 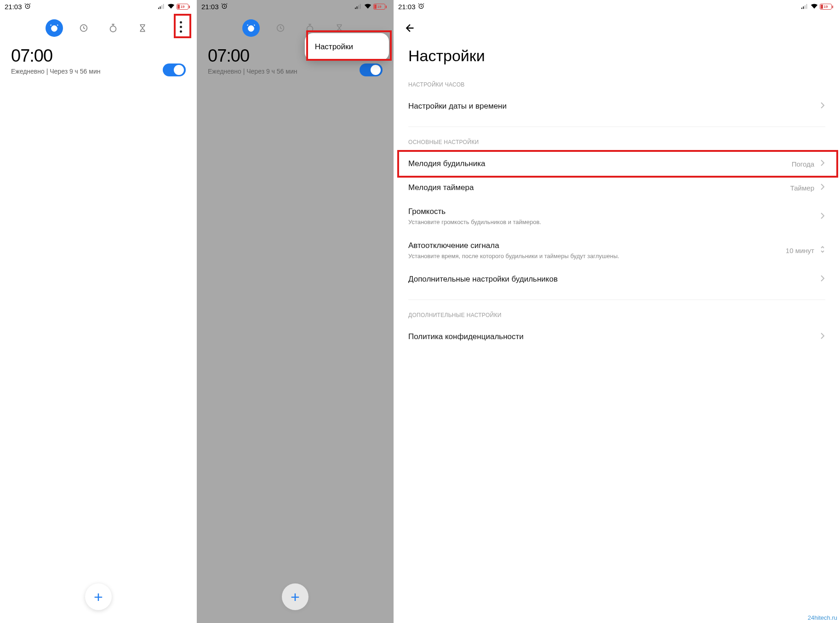 What do you see at coordinates (181, 27) in the screenshot?
I see `overflow-menu-button` at bounding box center [181, 27].